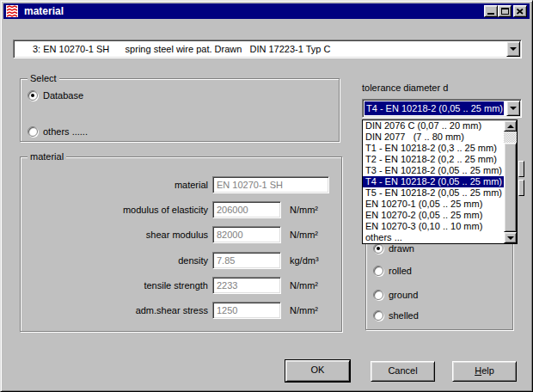  What do you see at coordinates (180, 110) in the screenshot?
I see `select-groupbox: Select Database others ......` at bounding box center [180, 110].